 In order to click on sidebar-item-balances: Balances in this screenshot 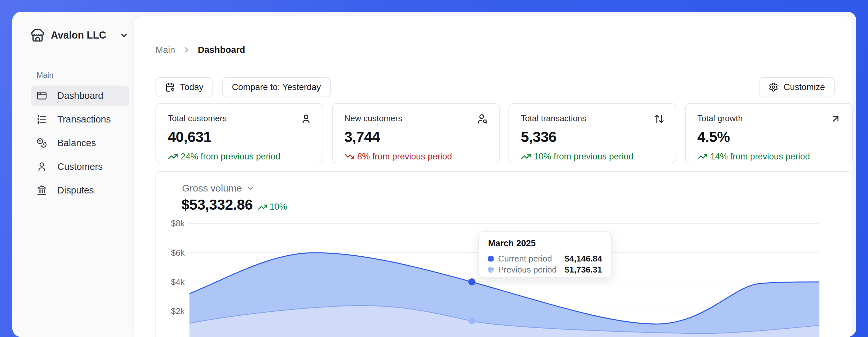, I will do `click(80, 143)`.